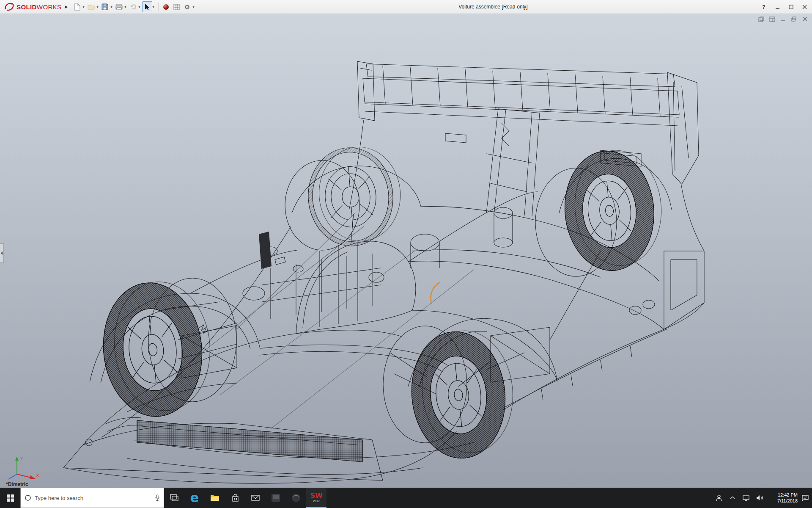  What do you see at coordinates (463, 395) in the screenshot?
I see `rear-left-wheel` at bounding box center [463, 395].